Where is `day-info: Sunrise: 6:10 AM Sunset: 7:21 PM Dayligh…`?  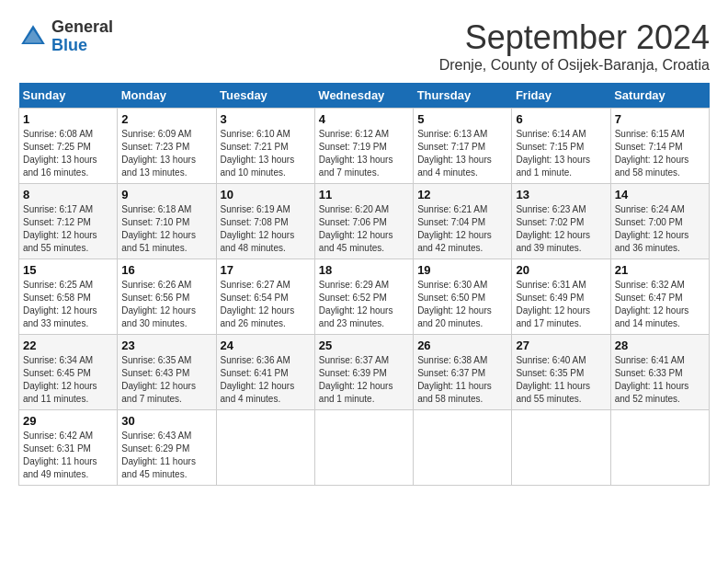 day-info: Sunrise: 6:10 AM Sunset: 7:21 PM Dayligh… is located at coordinates (266, 154).